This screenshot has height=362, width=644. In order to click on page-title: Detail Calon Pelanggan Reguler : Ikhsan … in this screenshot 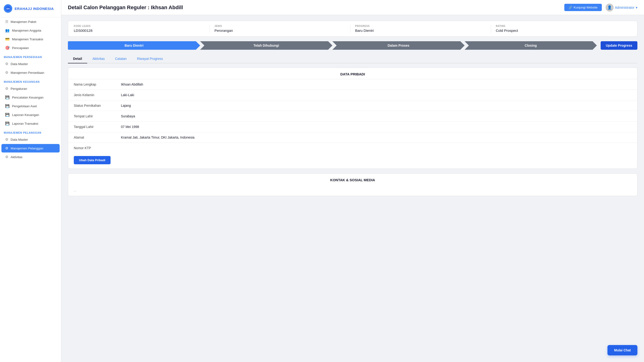, I will do `click(126, 8)`.